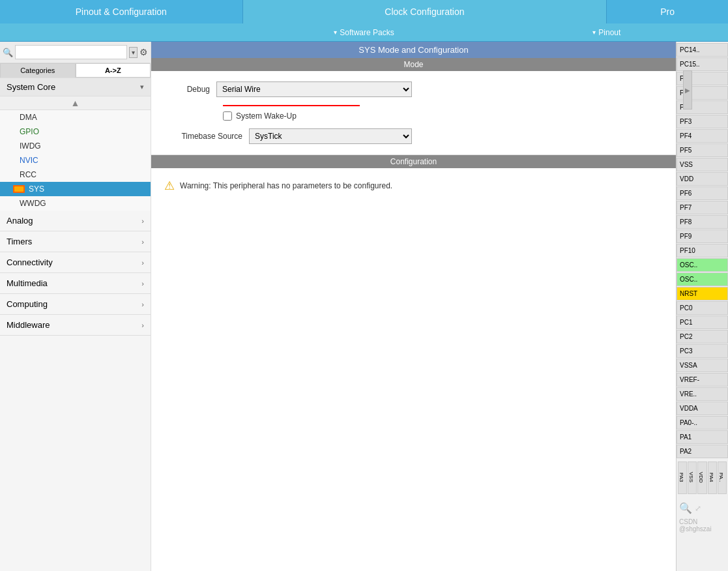 Image resolution: width=728 pixels, height=571 pixels. Describe the element at coordinates (20, 189) in the screenshot. I see `sys-icon` at that location.